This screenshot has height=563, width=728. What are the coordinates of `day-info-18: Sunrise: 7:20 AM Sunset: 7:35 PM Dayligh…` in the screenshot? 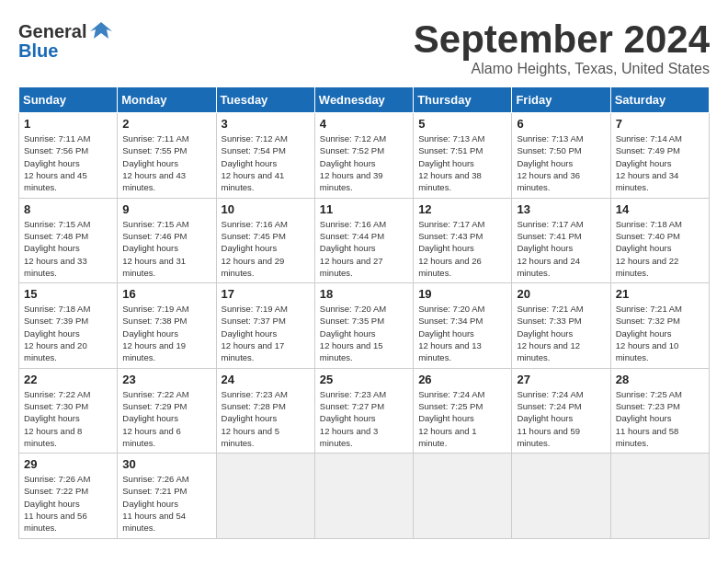 It's located at (364, 333).